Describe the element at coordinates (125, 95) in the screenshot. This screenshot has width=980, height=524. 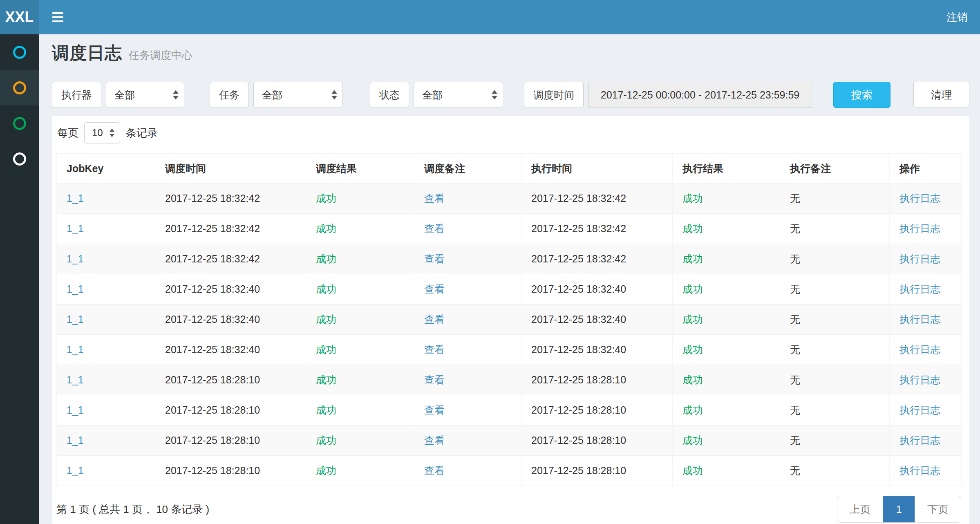
I see `executor-select-value: 全部` at that location.